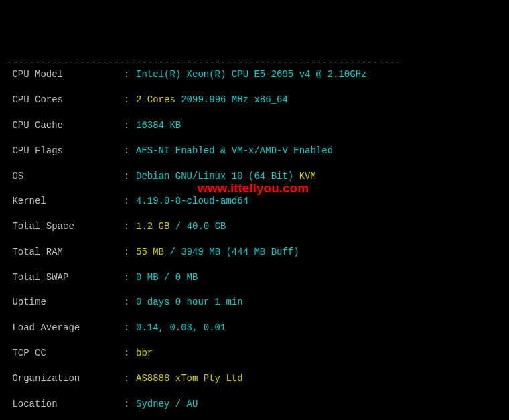 The height and width of the screenshot is (420, 509). I want to click on cpu-flags-value: AES-NI Enabled & VM-x/AMD-V Enabled, so click(234, 151).